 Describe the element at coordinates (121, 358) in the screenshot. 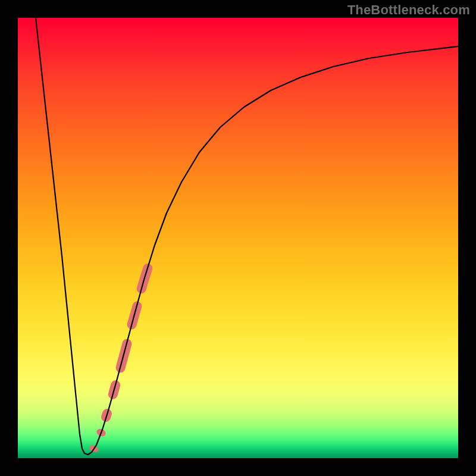

I see `marker-layer` at that location.